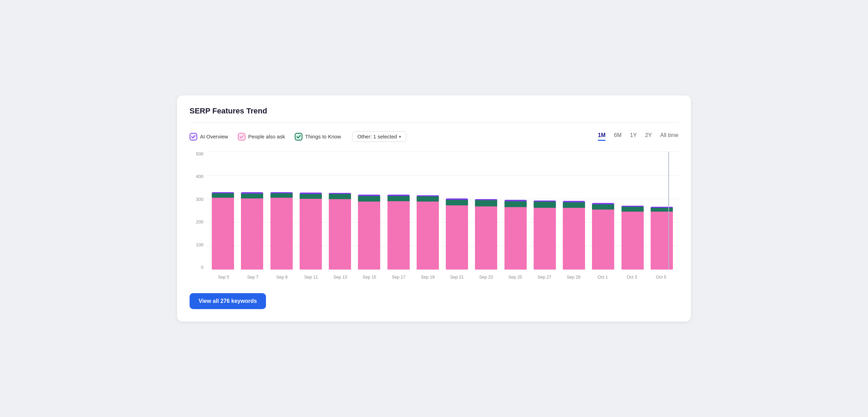 The width and height of the screenshot is (868, 417). Describe the element at coordinates (638, 137) in the screenshot. I see `time-filters: 1M 6M 1Y 2Y All time` at that location.